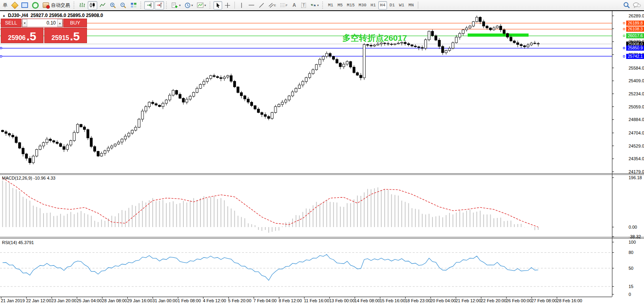 The width and height of the screenshot is (644, 305). I want to click on macd-signal-line, so click(270, 203).